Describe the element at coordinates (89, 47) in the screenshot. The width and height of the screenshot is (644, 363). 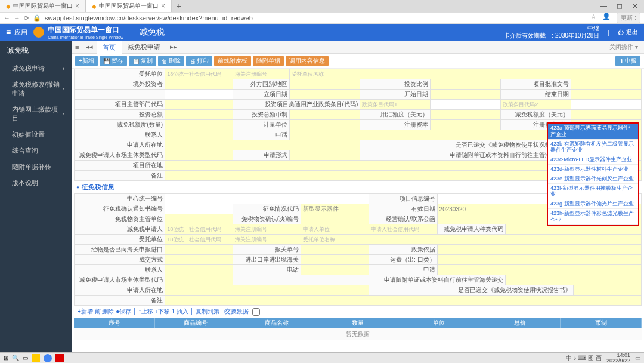
I see `prev-tab-icon: ◂◂` at that location.